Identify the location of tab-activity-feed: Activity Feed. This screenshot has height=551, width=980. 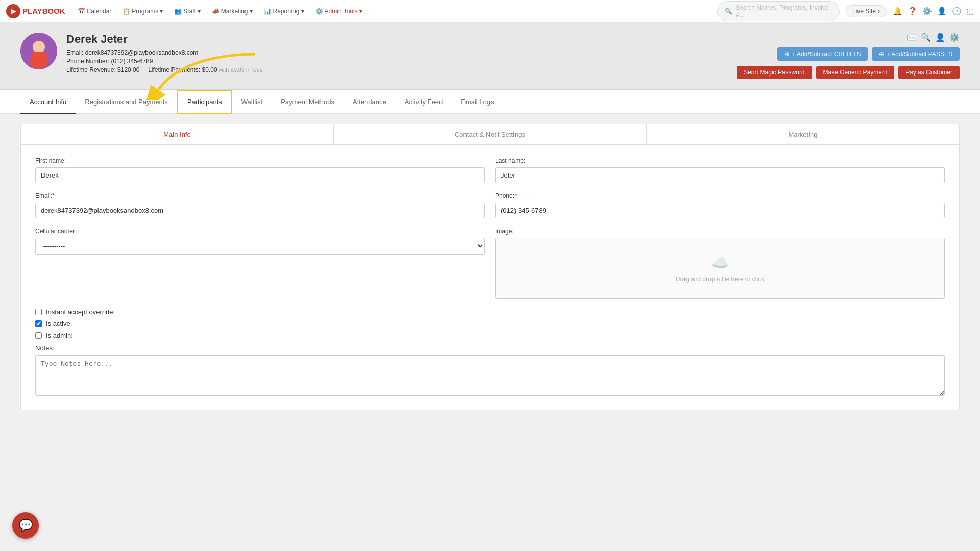
(424, 102).